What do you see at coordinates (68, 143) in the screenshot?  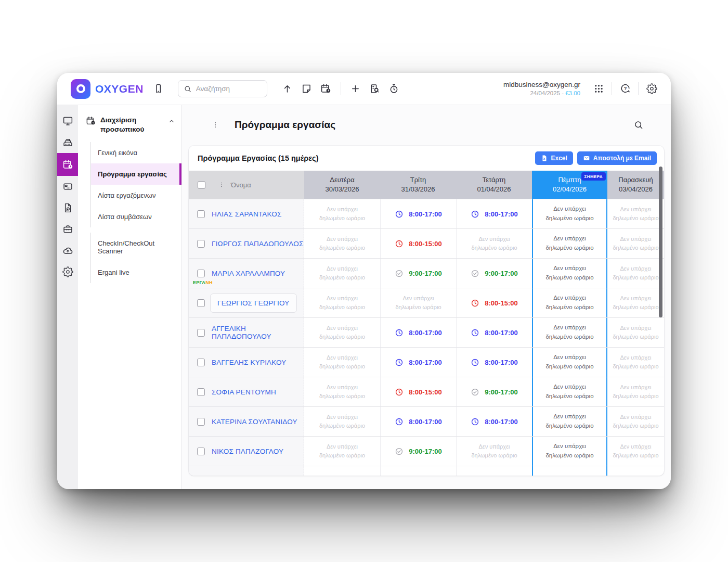 I see `rail-item-cash-register` at bounding box center [68, 143].